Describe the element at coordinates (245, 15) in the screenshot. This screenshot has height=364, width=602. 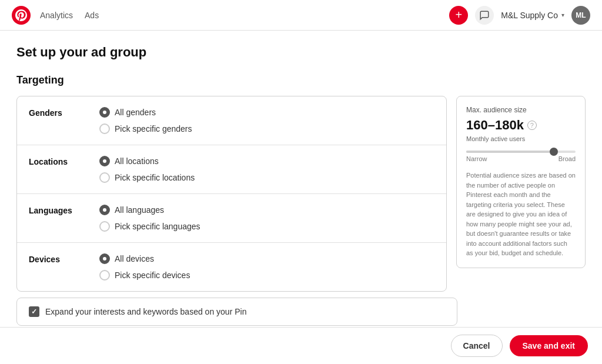
I see `header-nav: Analytics Ads` at that location.